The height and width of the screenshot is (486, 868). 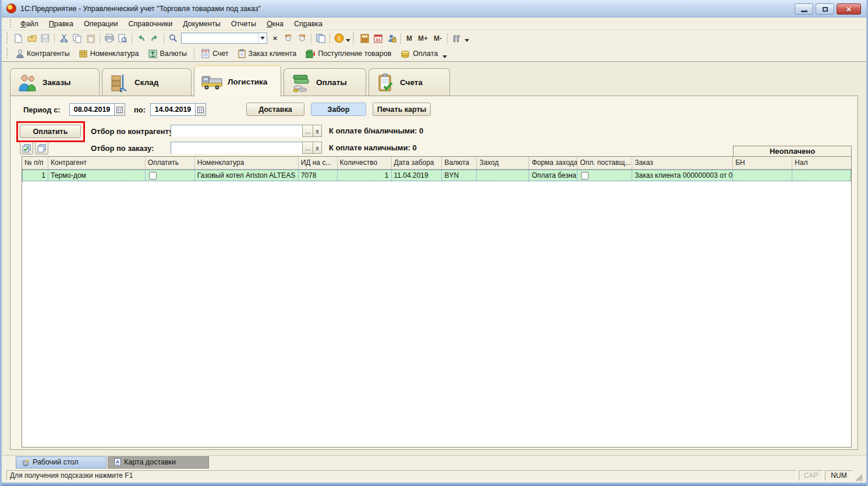 What do you see at coordinates (339, 110) in the screenshot?
I see `pickup-button: Забор` at bounding box center [339, 110].